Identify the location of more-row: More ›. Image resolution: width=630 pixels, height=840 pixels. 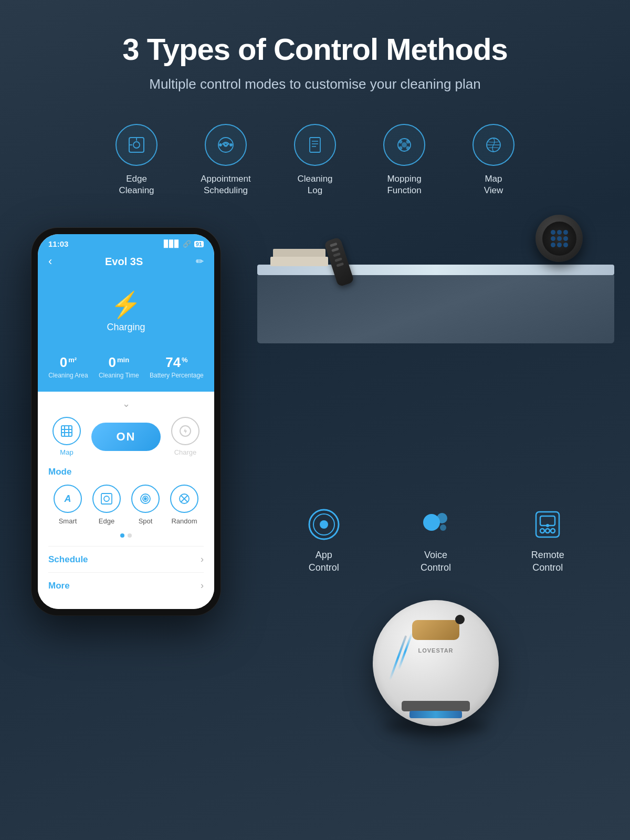
(126, 585).